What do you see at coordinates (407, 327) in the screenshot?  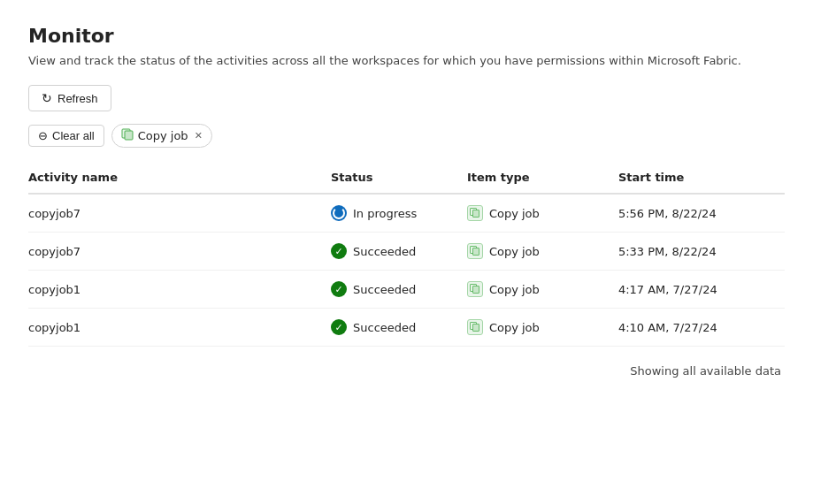 I see `table-row: copyjob1✓Succeeded Copy job4:10 AM, 7/27…` at bounding box center [407, 327].